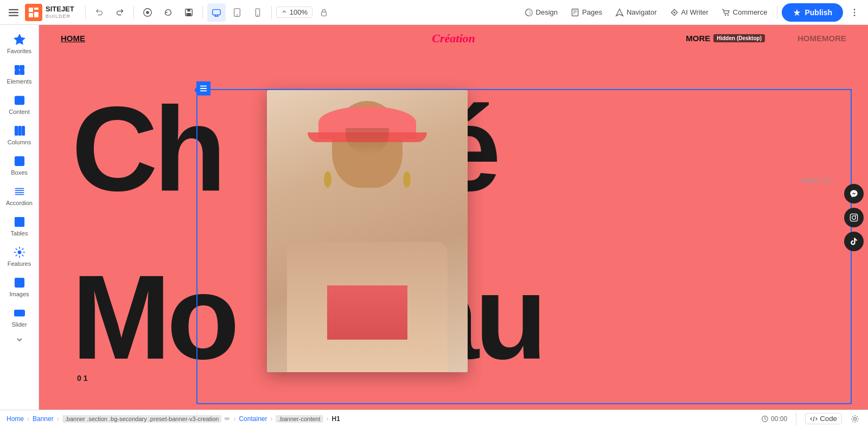  I want to click on commerce-button: Commerce, so click(744, 12).